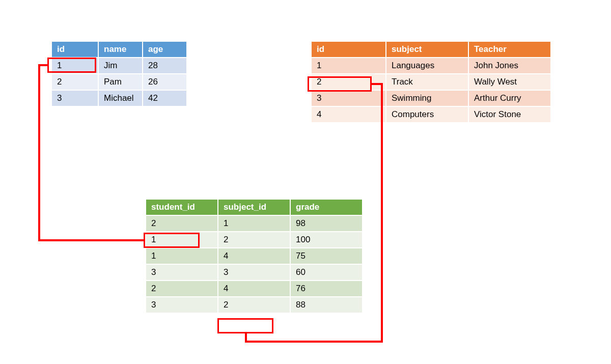 The width and height of the screenshot is (611, 364). Describe the element at coordinates (165, 98) in the screenshot. I see `cell-age: 42` at that location.